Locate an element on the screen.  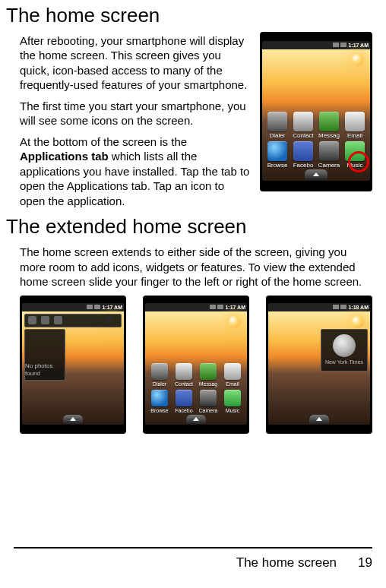
news-widget-label: New York Times is located at coordinates (344, 362).